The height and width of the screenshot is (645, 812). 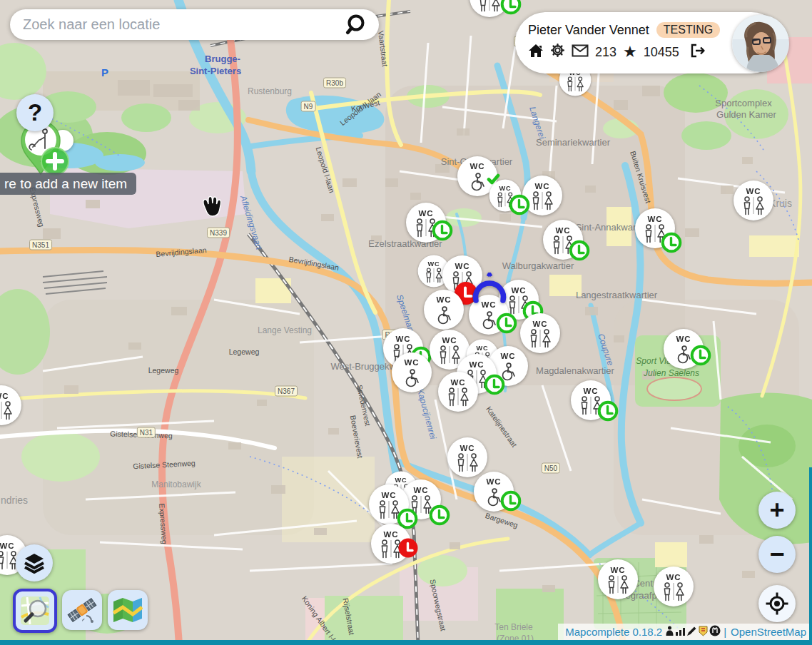 I want to click on testing-badge: TESTING, so click(x=688, y=30).